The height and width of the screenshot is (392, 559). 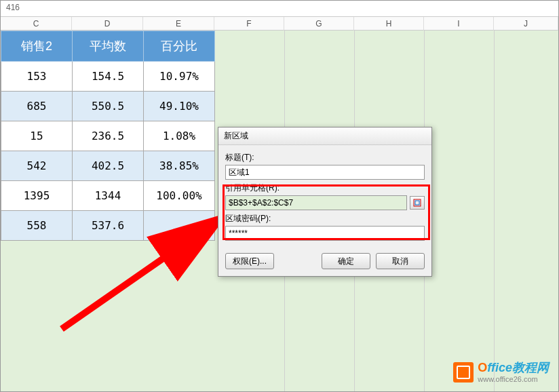 I want to click on column-header: H, so click(x=389, y=24).